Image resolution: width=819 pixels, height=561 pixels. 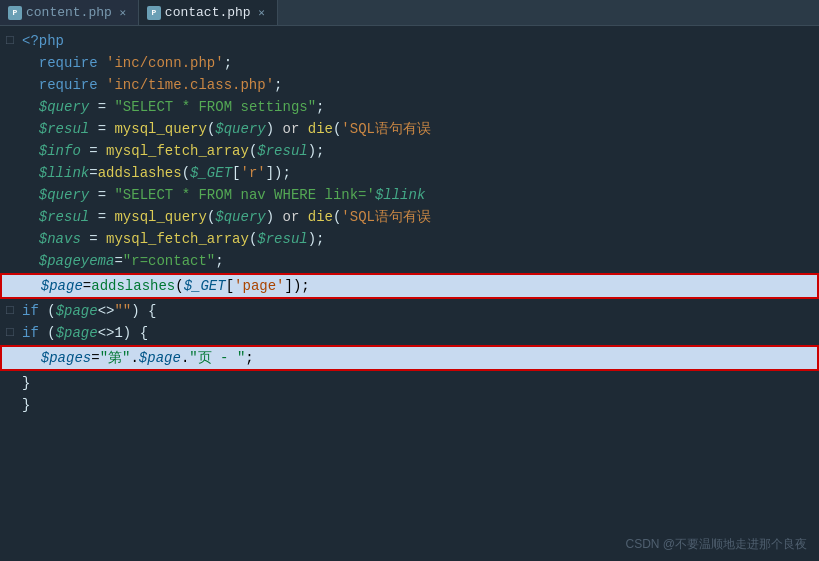 What do you see at coordinates (123, 13) in the screenshot?
I see `tab-content-close: ✕` at bounding box center [123, 13].